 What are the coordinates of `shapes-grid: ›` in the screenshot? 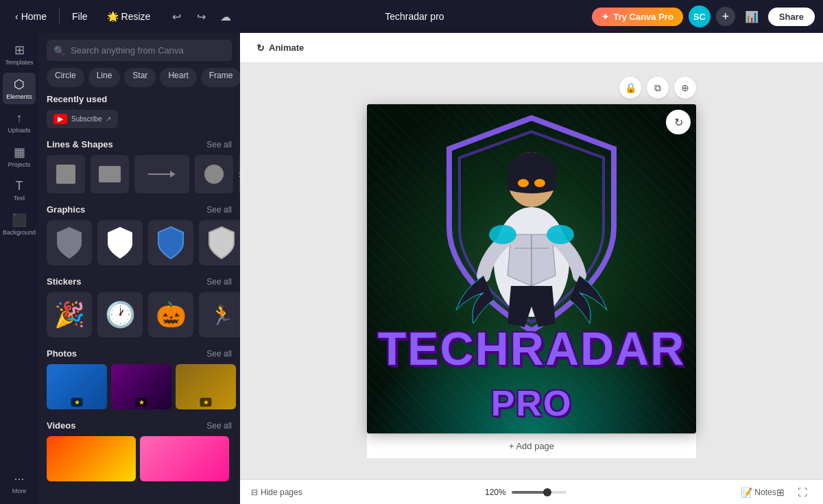 It's located at (139, 174).